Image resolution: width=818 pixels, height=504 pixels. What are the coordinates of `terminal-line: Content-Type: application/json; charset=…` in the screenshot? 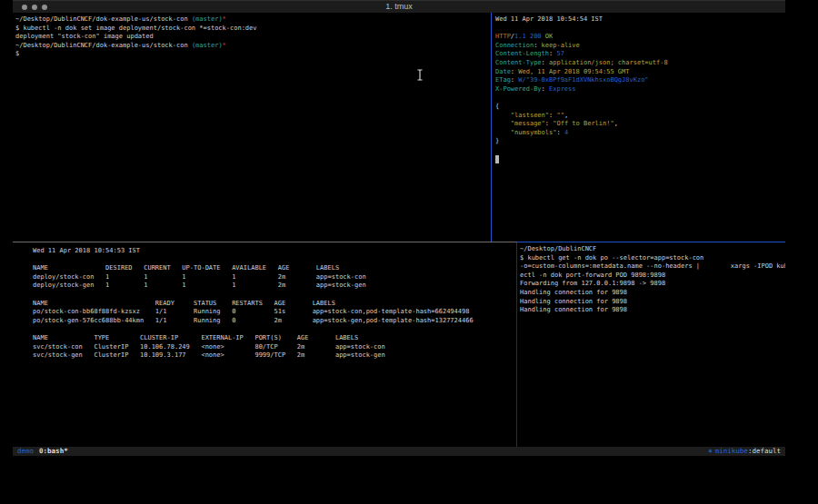 It's located at (640, 64).